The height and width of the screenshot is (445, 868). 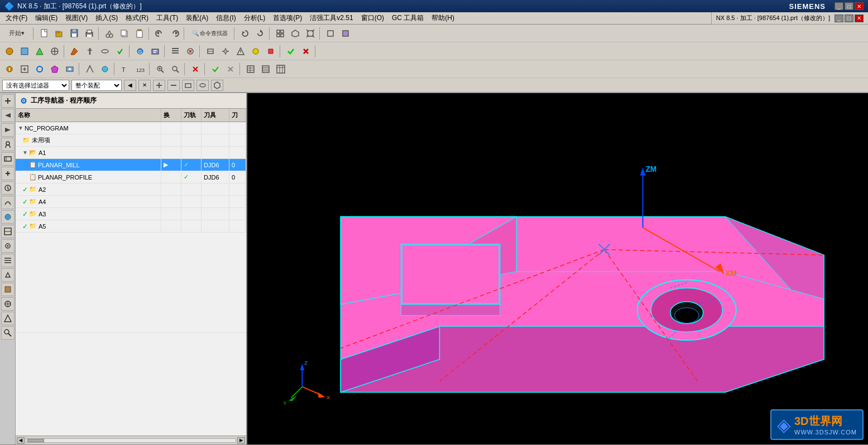 What do you see at coordinates (215, 69) in the screenshot?
I see `tb3-ok` at bounding box center [215, 69].